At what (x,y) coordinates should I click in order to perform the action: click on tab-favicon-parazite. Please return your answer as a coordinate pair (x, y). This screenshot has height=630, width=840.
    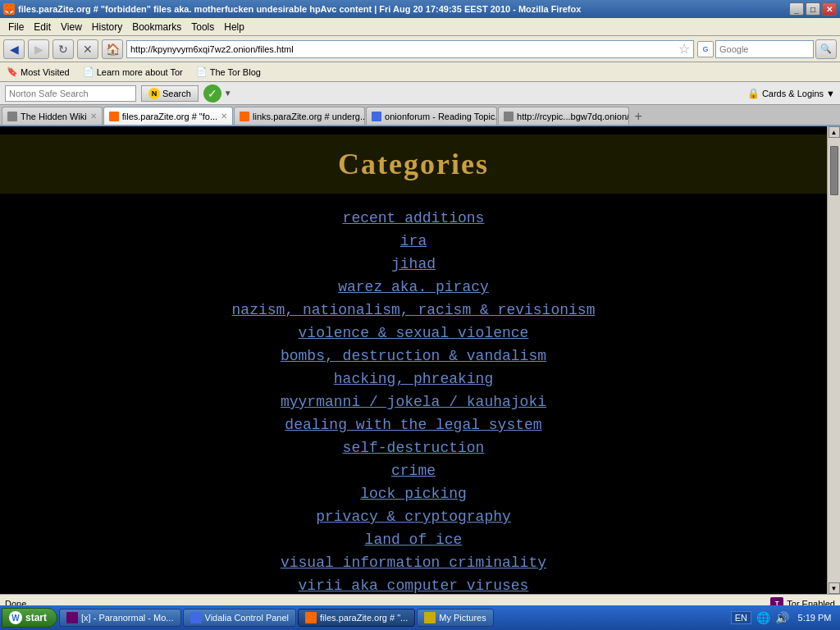
    Looking at the image, I should click on (114, 116).